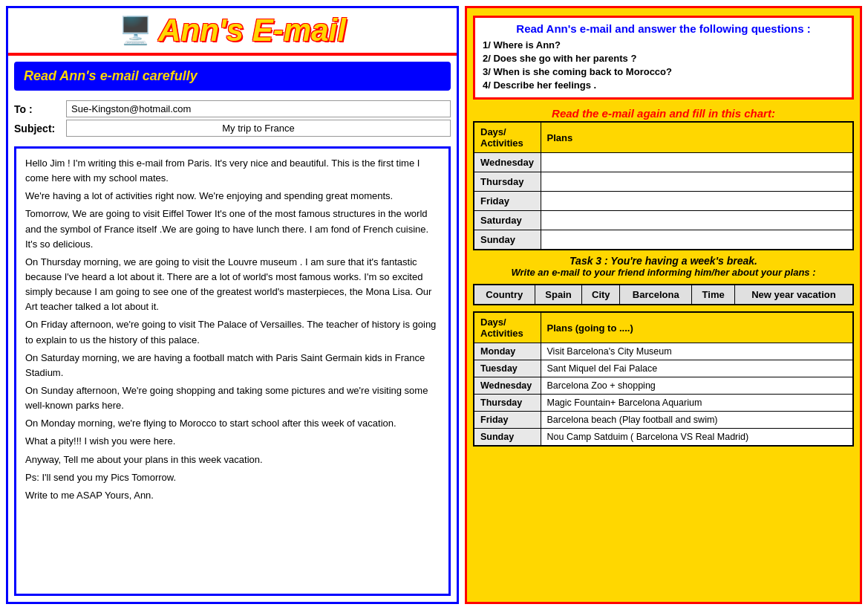  Describe the element at coordinates (664, 241) in the screenshot. I see `chart-row: Sunday` at that location.